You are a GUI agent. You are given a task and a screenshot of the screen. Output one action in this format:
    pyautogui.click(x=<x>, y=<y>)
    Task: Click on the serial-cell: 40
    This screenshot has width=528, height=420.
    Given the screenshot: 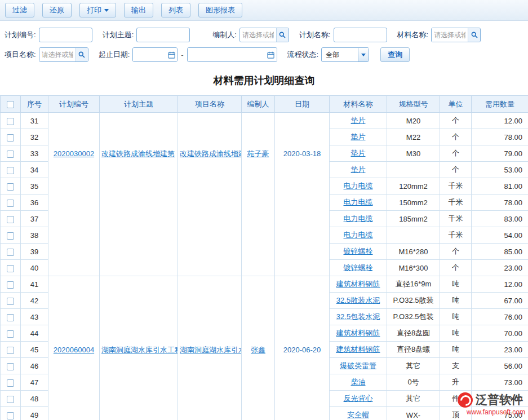 What is the action you would take?
    pyautogui.click(x=35, y=268)
    